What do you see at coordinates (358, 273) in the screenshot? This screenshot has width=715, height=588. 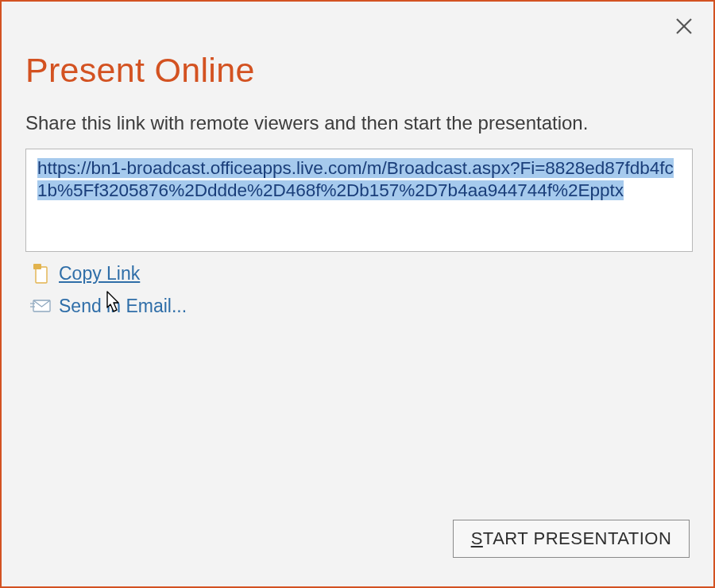 I see `copy-link-row: Copy Link` at bounding box center [358, 273].